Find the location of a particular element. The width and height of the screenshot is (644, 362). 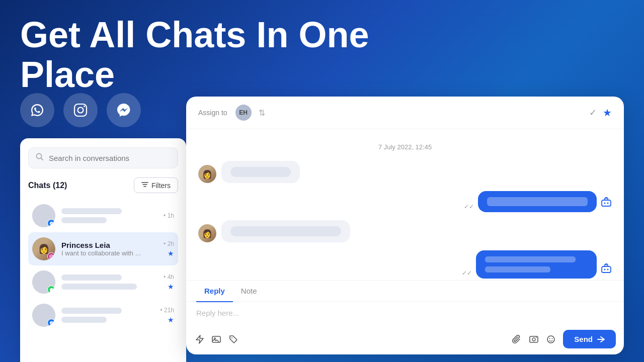

attachment-icon is located at coordinates (517, 339).